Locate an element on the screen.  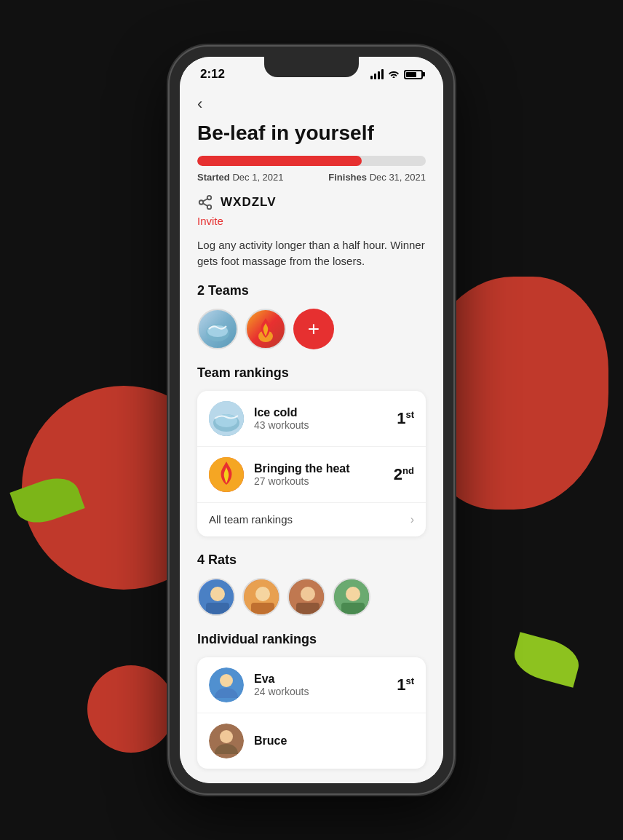
team-rank-position-2: 2nd is located at coordinates (404, 475).